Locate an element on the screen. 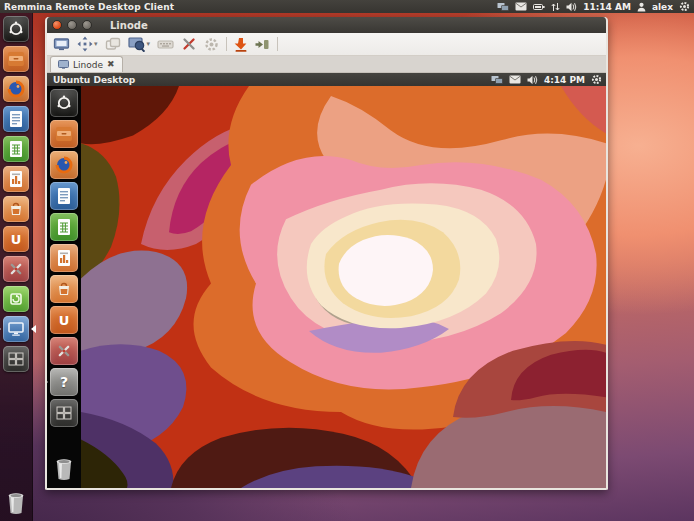 This screenshot has width=694, height=521. grab-keyboard-button is located at coordinates (166, 44).